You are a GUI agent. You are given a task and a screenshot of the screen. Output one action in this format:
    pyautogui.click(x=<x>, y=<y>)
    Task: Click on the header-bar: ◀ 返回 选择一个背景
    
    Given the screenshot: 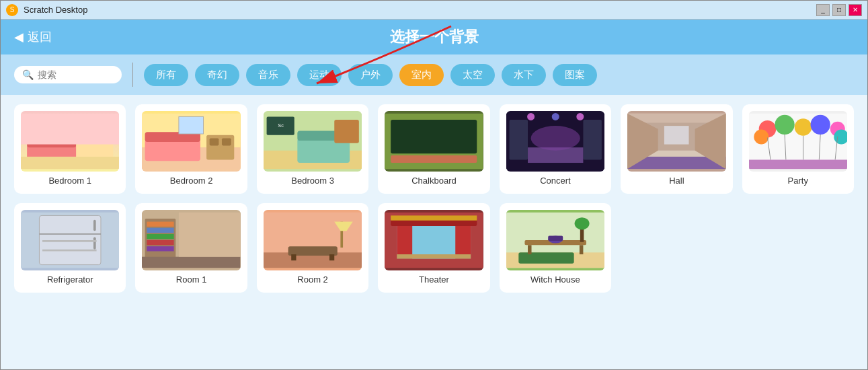 What is the action you would take?
    pyautogui.click(x=434, y=37)
    